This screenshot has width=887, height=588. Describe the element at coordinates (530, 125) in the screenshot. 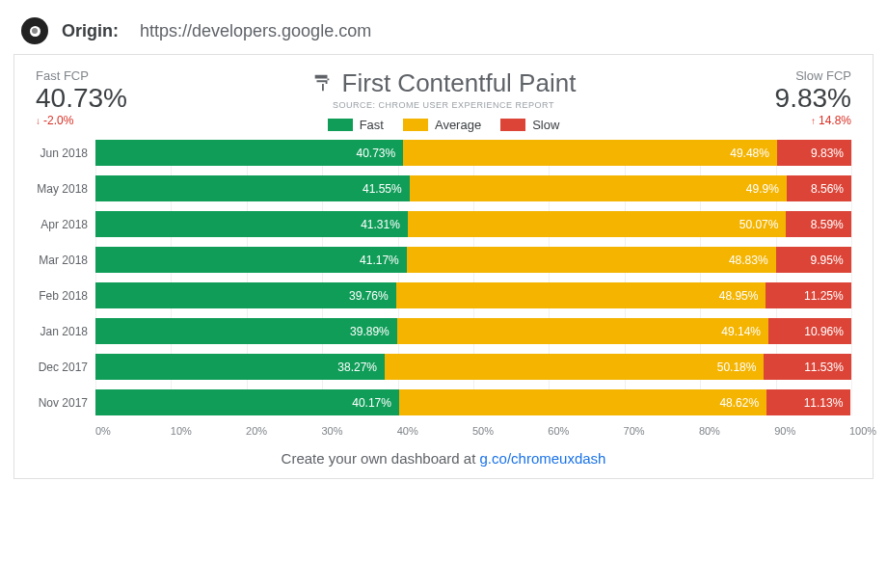

I see `legend-slow: Slow` at that location.